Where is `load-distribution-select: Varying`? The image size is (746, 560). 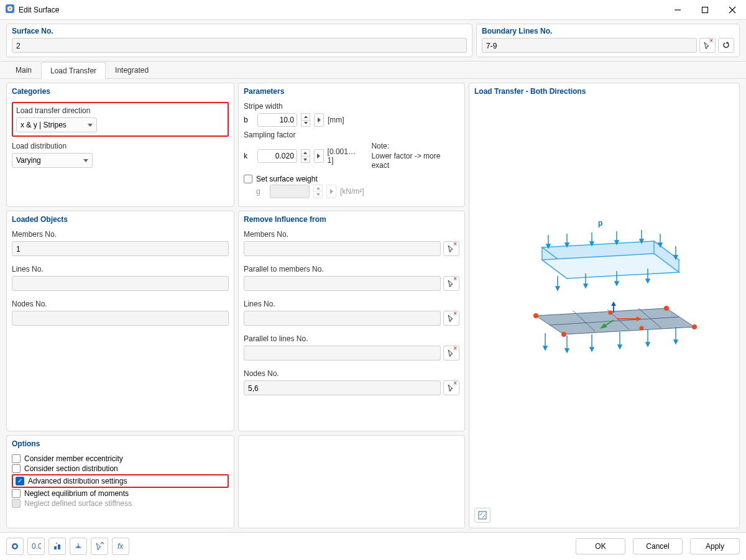 load-distribution-select: Varying is located at coordinates (52, 160).